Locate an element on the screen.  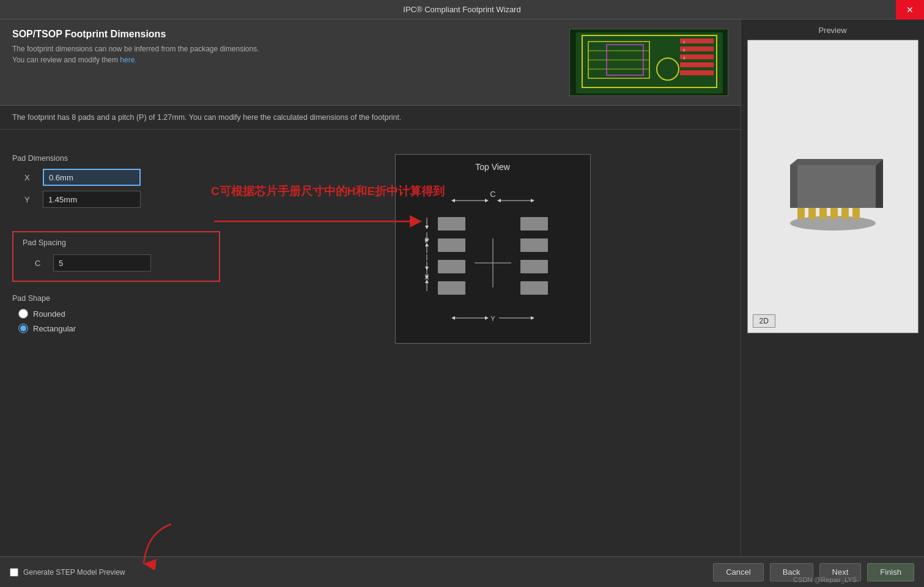
pad-spacing-label: Pad Spacing is located at coordinates (116, 243).